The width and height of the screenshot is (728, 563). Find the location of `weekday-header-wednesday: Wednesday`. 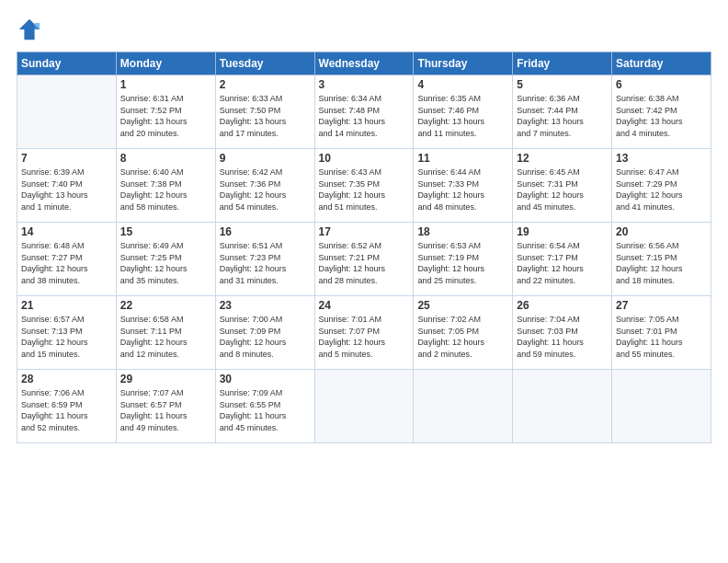

weekday-header-wednesday: Wednesday is located at coordinates (364, 64).